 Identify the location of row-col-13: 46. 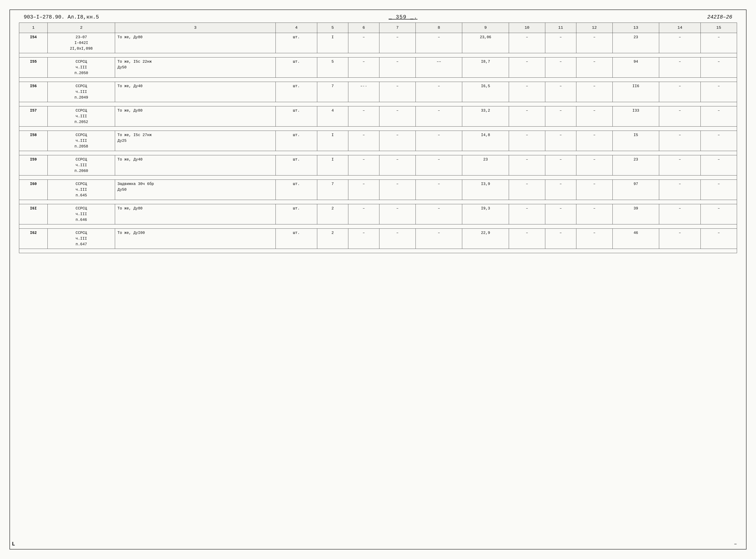
(636, 239).